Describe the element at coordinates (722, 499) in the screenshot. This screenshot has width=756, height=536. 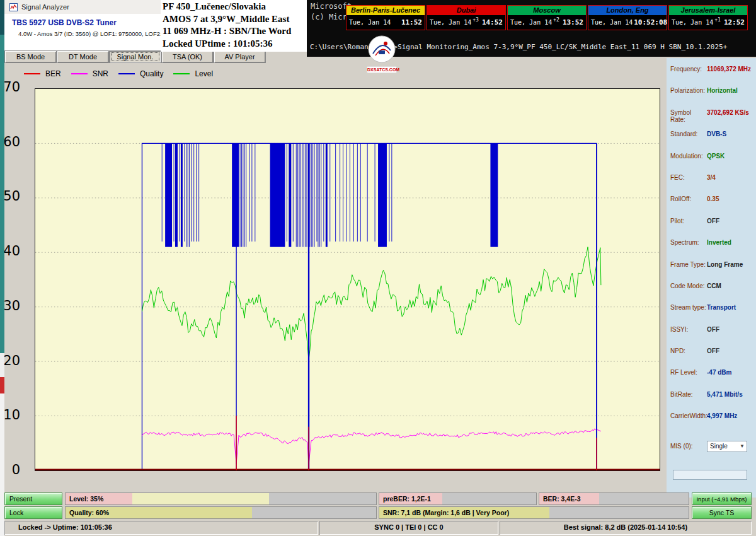
I see `input-rate-indicator: Input (~4,91 Mbps)` at that location.